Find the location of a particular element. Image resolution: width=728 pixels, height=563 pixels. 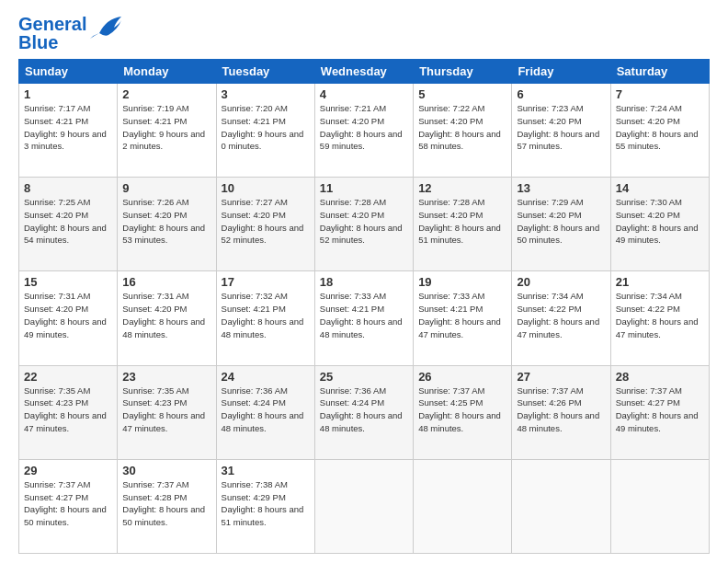

day-number: 16 is located at coordinates (166, 282).